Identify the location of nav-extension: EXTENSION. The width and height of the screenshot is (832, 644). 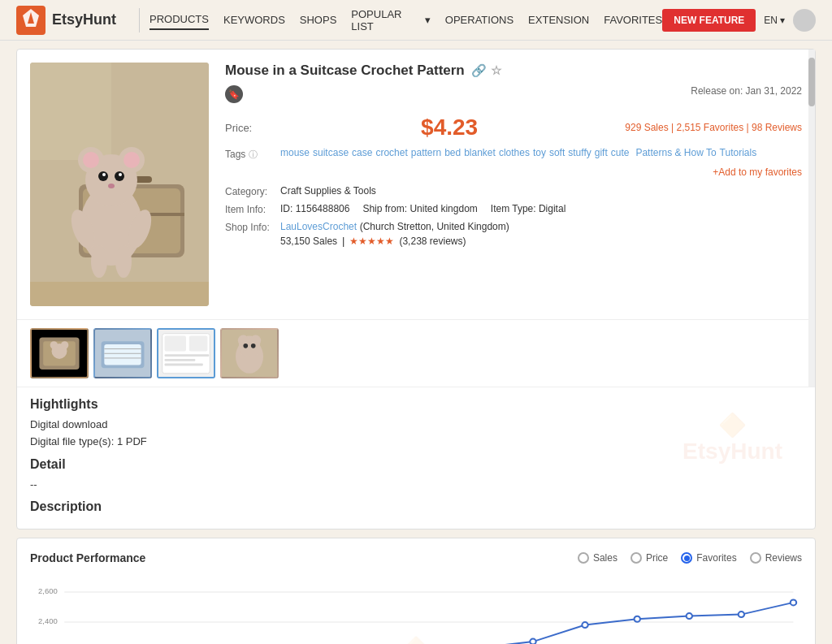
(559, 19).